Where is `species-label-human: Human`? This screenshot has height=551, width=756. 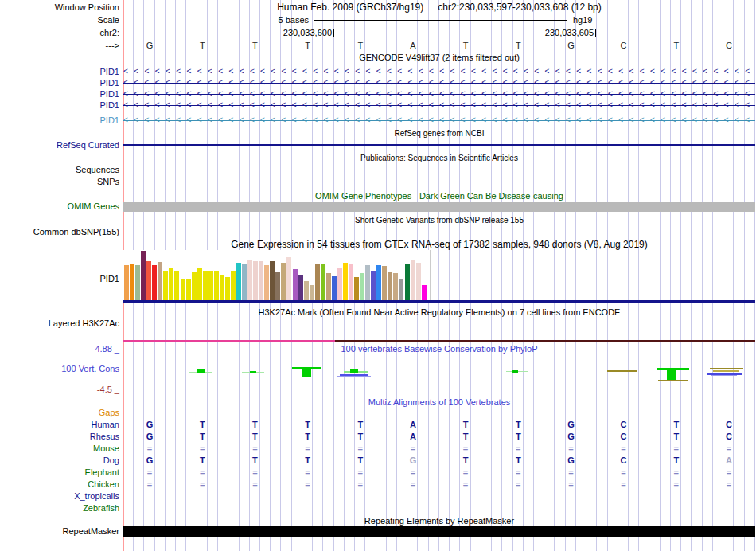
species-label-human: Human is located at coordinates (60, 425).